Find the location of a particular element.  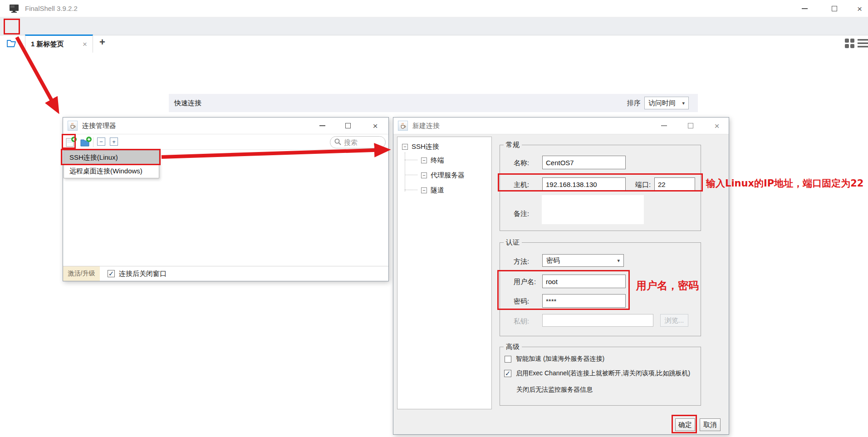

private-key-label: 私钥: is located at coordinates (521, 321).